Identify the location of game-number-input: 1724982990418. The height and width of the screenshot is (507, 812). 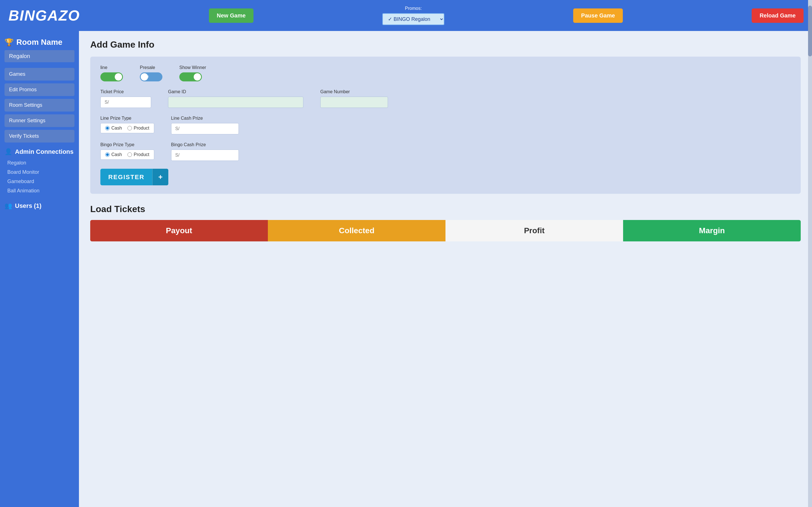
(354, 102).